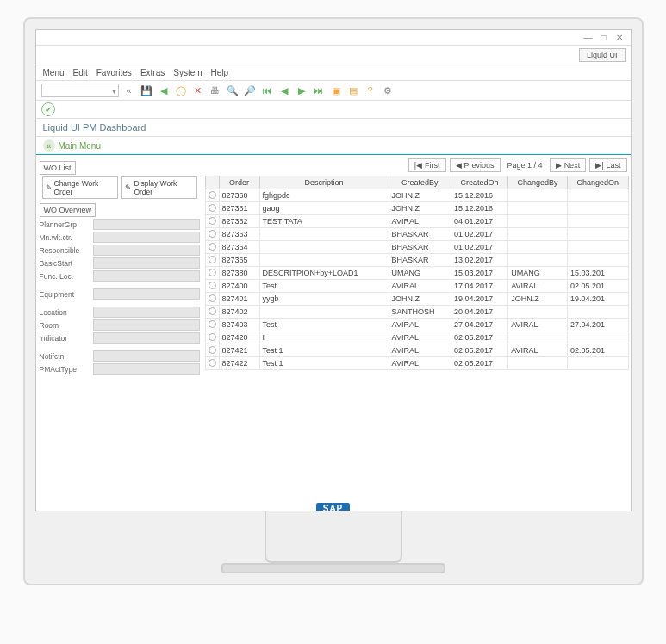 The height and width of the screenshot is (644, 666). Describe the element at coordinates (215, 90) in the screenshot. I see `print-icon: 🖶` at that location.